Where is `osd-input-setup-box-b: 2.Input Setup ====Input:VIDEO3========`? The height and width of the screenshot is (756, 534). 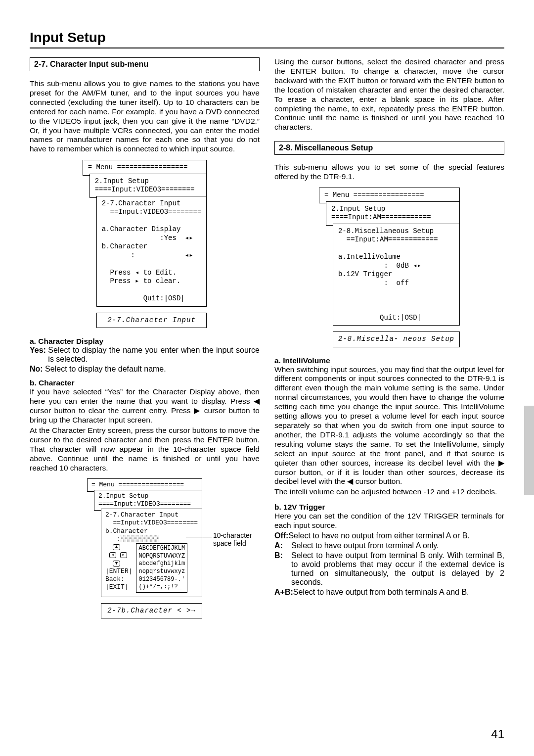
osd-input-setup-box-b: 2.Input Setup ====Input:VIDEO3======== is located at coordinates (148, 501).